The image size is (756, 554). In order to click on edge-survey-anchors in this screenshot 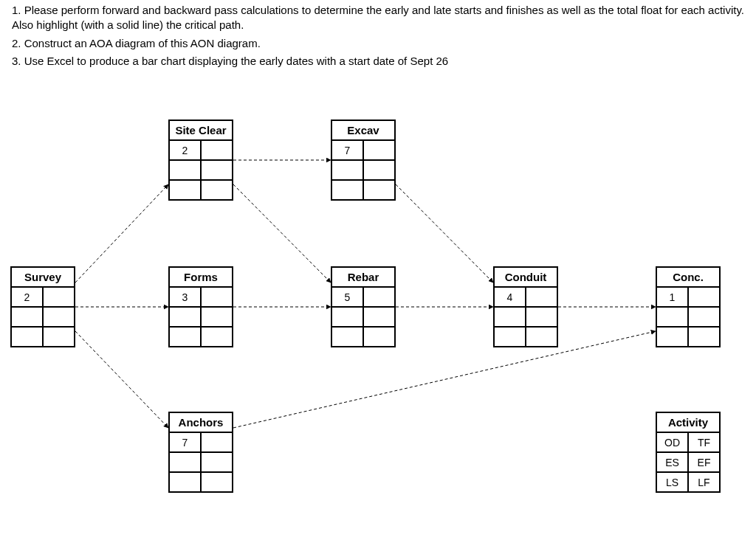, I will do `click(122, 379)`.